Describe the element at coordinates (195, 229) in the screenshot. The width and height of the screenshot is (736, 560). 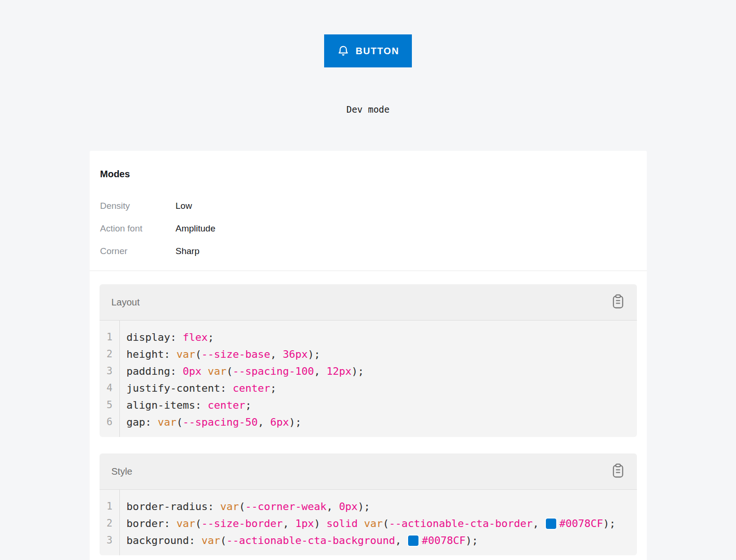
I see `mode-value: Amplitude` at that location.